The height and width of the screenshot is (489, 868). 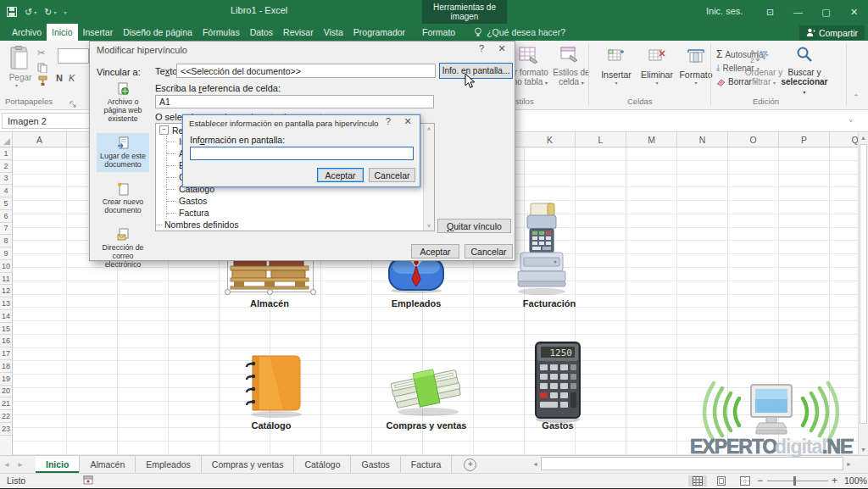 What do you see at coordinates (530, 58) in the screenshot?
I see `format-as-table-icon` at bounding box center [530, 58].